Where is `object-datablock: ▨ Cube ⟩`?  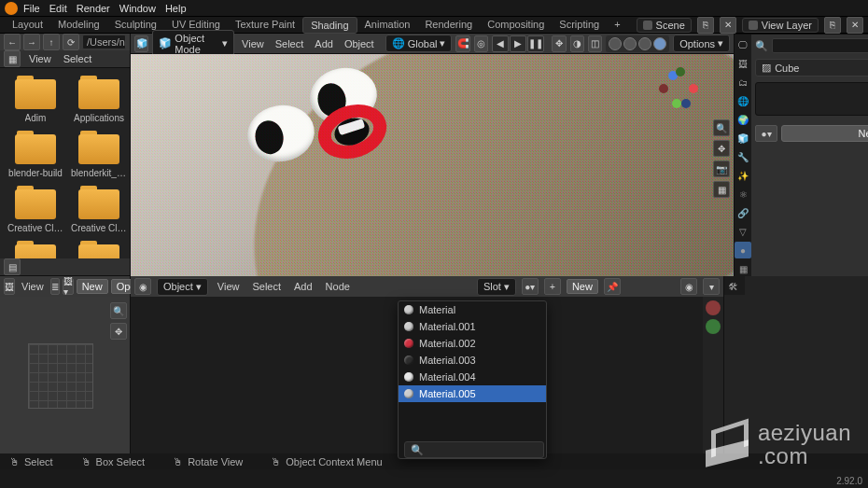
object-datablock: ▨ Cube ⟩ is located at coordinates (812, 67).